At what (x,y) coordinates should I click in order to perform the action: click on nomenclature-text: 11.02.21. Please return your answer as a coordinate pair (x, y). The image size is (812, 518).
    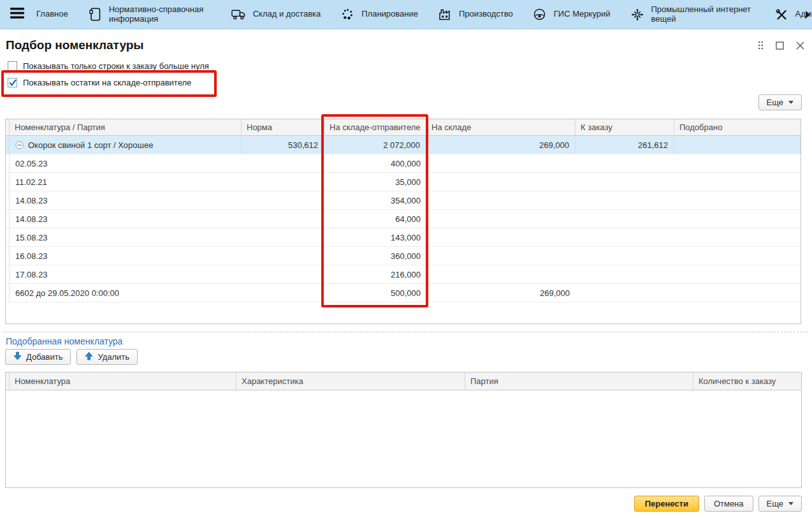
    Looking at the image, I should click on (31, 182).